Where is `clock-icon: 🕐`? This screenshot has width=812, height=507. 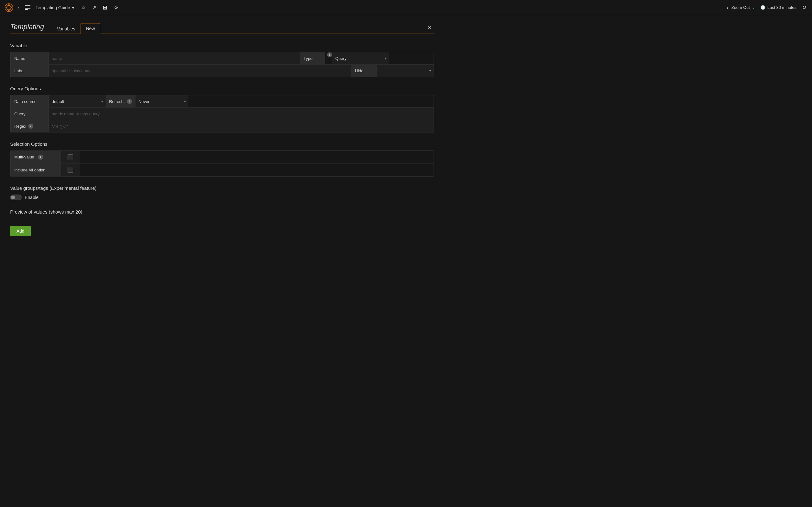 clock-icon: 🕐 is located at coordinates (763, 7).